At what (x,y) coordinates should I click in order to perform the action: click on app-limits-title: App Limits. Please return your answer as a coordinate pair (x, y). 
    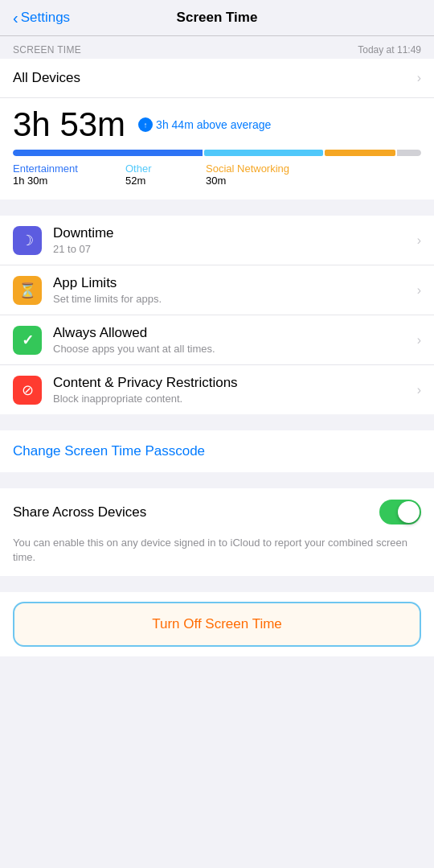
    Looking at the image, I should click on (235, 283).